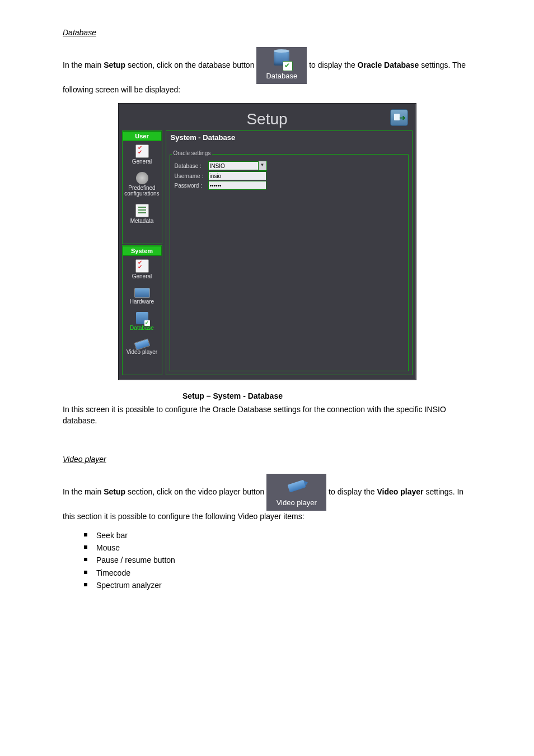 The width and height of the screenshot is (534, 756). What do you see at coordinates (278, 560) in the screenshot?
I see `video-player-bullet-list: Seek bar Mouse Pause / resume button Tim…` at bounding box center [278, 560].